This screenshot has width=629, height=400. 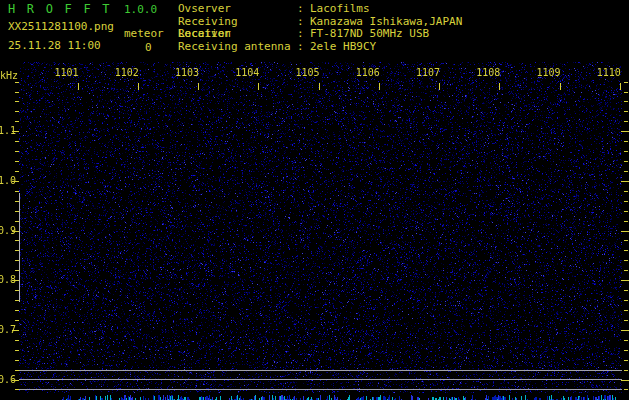 What do you see at coordinates (320, 34) in the screenshot?
I see `info-row: Receiver: FT-817ND 50MHz USB` at bounding box center [320, 34].